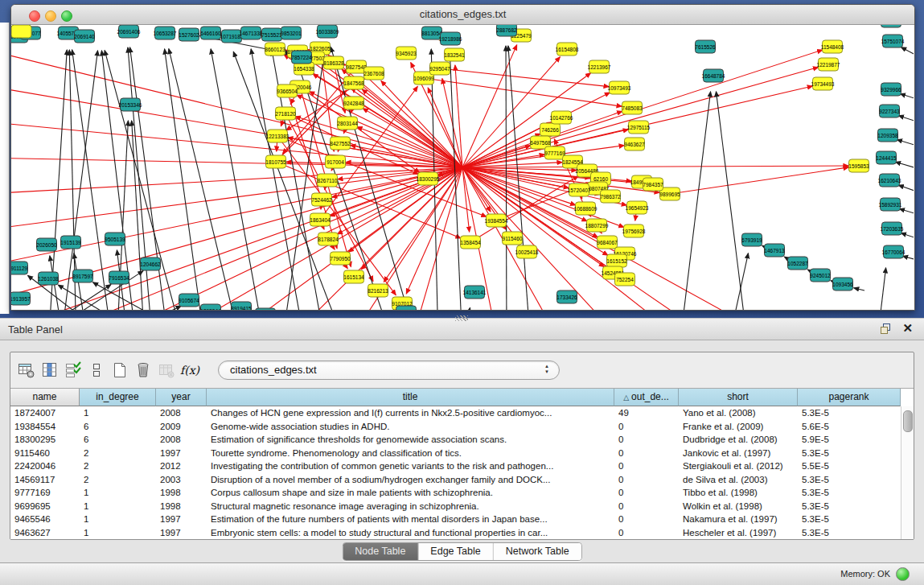 The width and height of the screenshot is (924, 585). I want to click on graph-node-label: 9366504, so click(287, 92).